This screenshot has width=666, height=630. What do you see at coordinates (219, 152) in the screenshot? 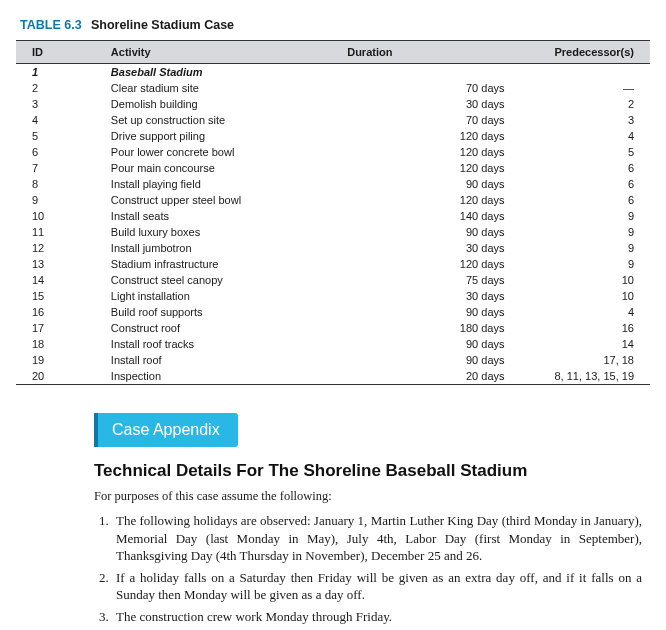
I see `cell-activity: Pour lower concrete bowl` at bounding box center [219, 152].